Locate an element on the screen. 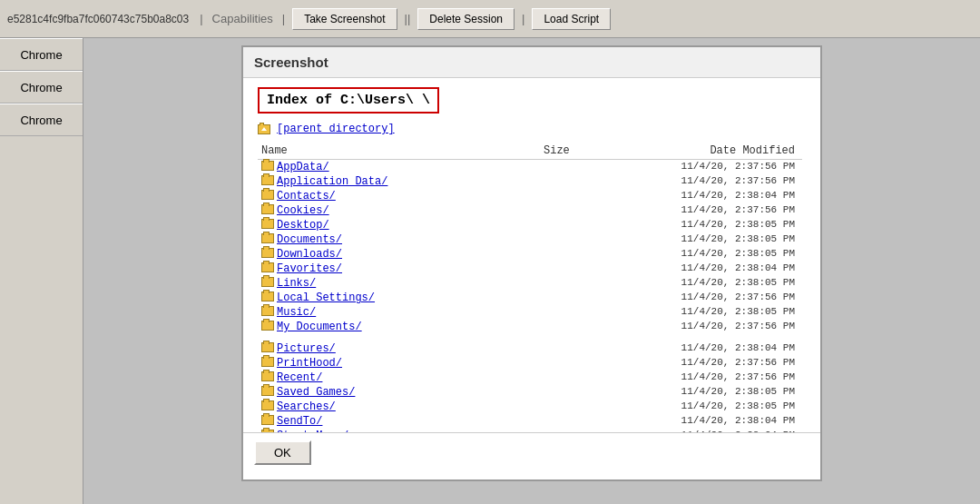 This screenshot has width=980, height=504. sidebar-item-chrome-1: Chrome is located at coordinates (42, 54).